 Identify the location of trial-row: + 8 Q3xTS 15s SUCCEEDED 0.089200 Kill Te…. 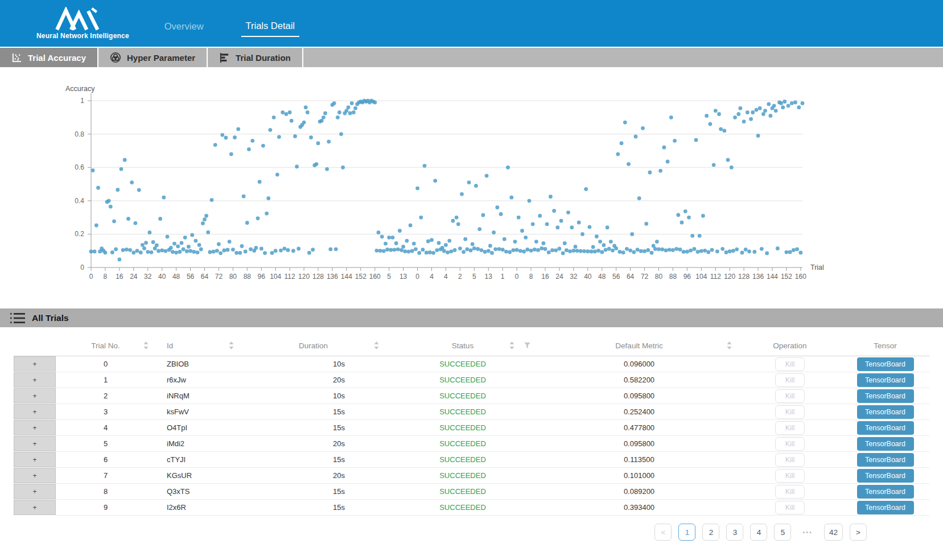
(471, 492).